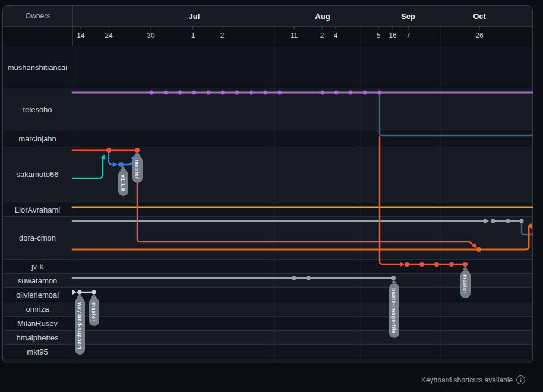  What do you see at coordinates (37, 280) in the screenshot?
I see `owner-name: suwatamon` at bounding box center [37, 280].